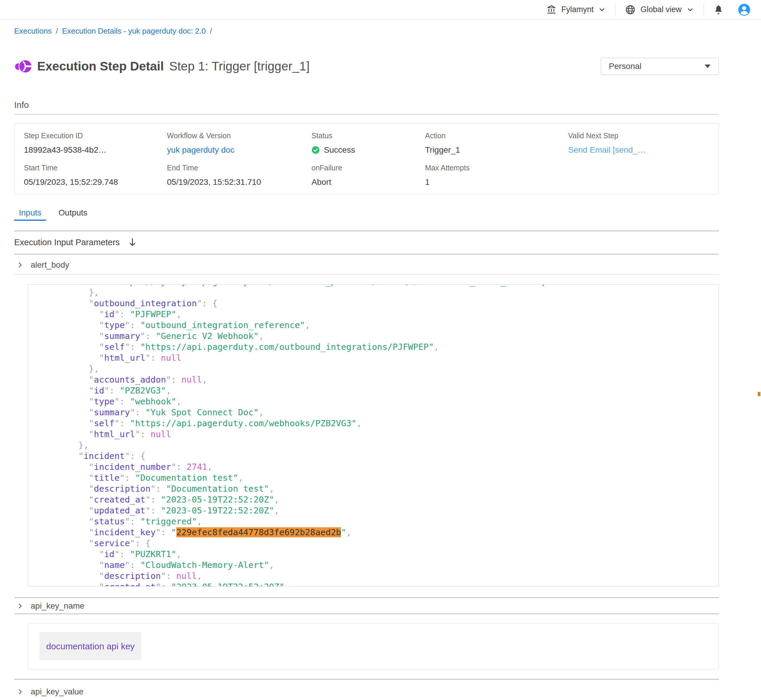  What do you see at coordinates (388, 347) in the screenshot?
I see `code-line: "self": "https://api.pagerduty.com/outbo…` at bounding box center [388, 347].